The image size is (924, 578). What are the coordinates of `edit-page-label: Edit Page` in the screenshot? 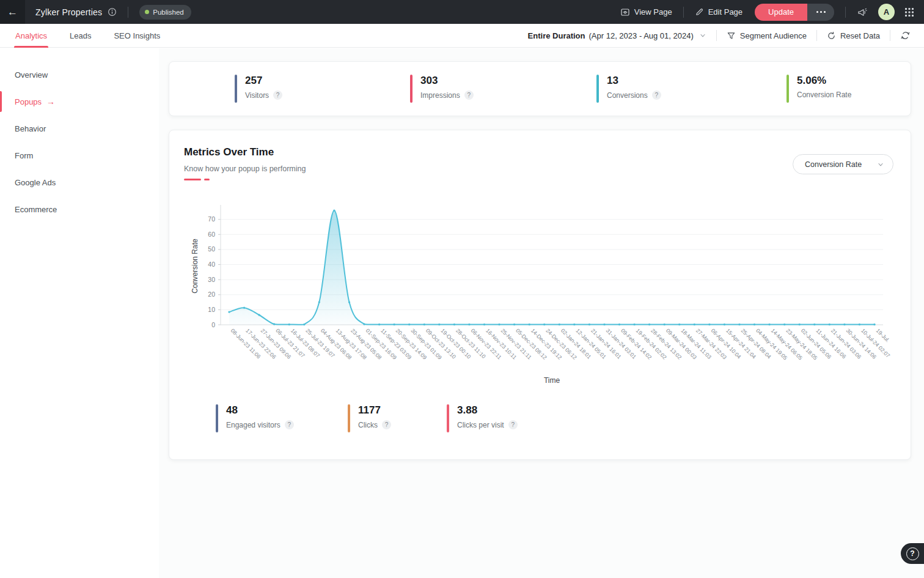 It's located at (725, 12).